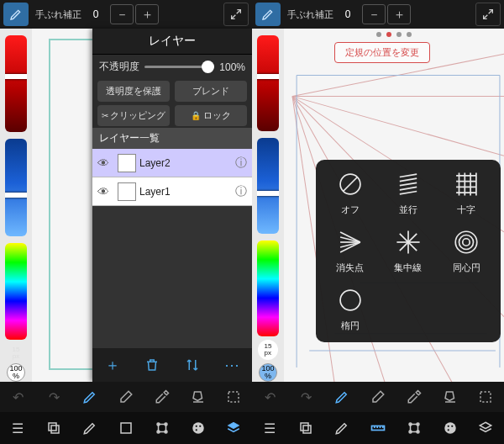  Describe the element at coordinates (172, 163) in the screenshot. I see `layer-row: 👁 Layer2 ⓘ` at that location.